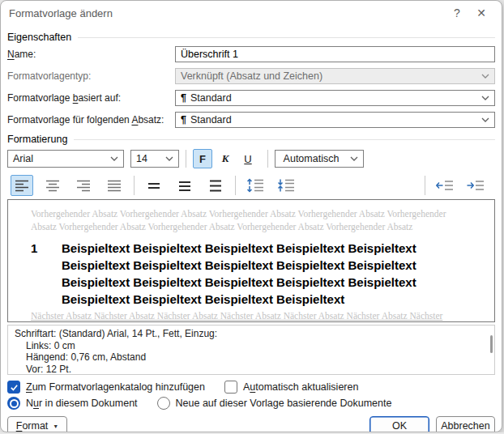 Image resolution: width=504 pixels, height=434 pixels. Describe the element at coordinates (251, 76) in the screenshot. I see `style-type-value: Verknüpft (Absatz und Zeichen)` at that location.